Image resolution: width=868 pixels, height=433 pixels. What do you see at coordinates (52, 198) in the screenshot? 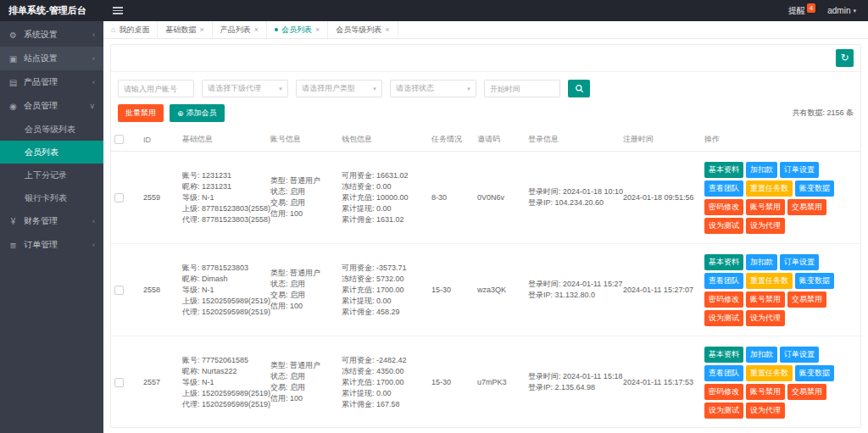
I see `sidebar-item-bank-card-list: 银行卡列表` at bounding box center [52, 198].